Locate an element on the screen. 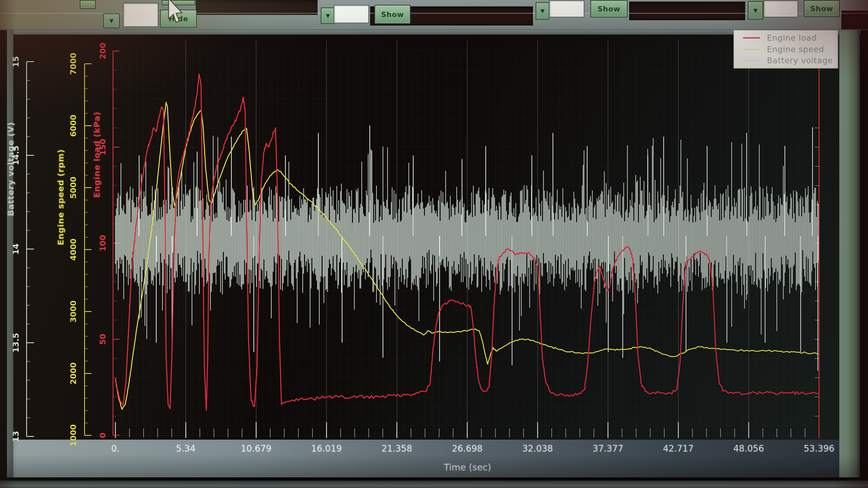 This screenshot has height=488, width=868. dropdown-a: ▼ is located at coordinates (111, 21).